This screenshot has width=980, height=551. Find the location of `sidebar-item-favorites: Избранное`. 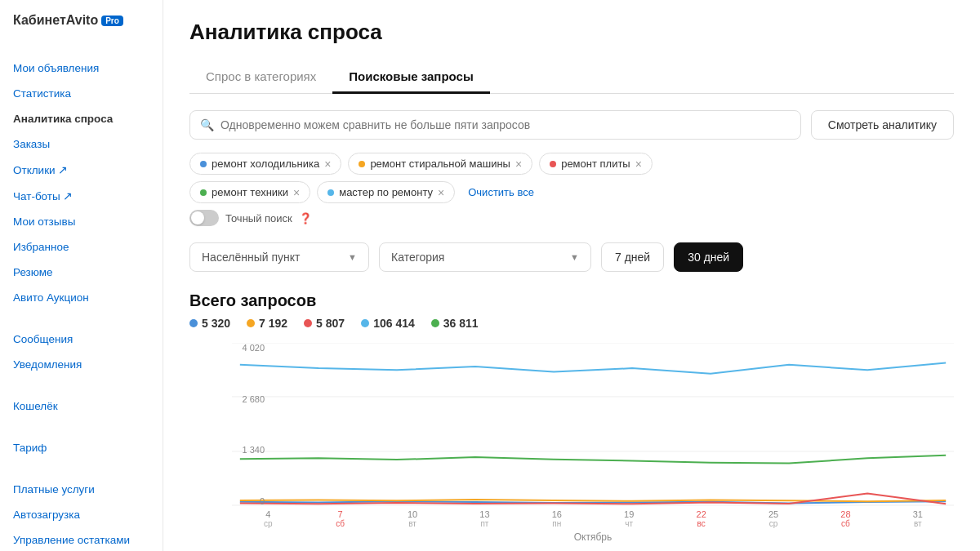

sidebar-item-favorites: Избранное is located at coordinates (82, 247).